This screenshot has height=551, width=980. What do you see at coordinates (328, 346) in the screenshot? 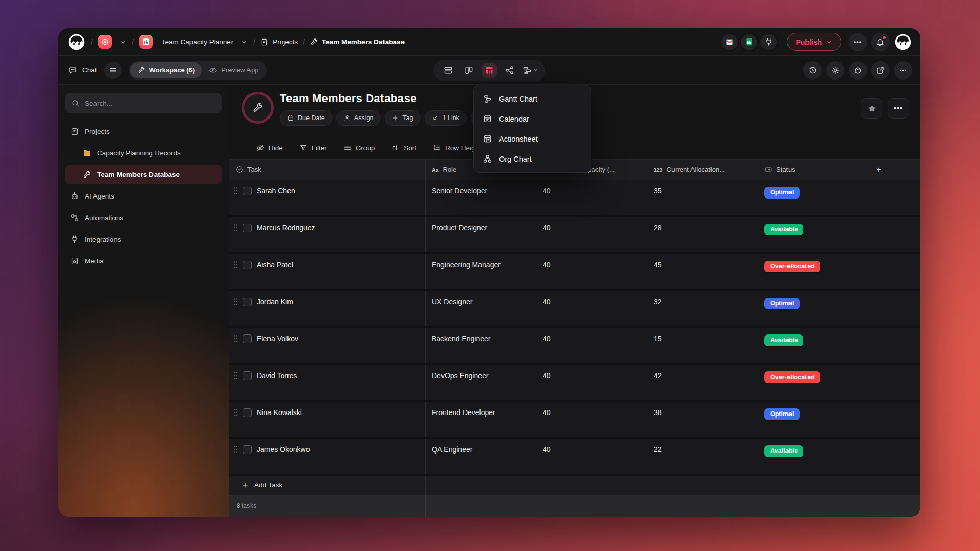
I see `task-cell: Elena Volkov` at bounding box center [328, 346].